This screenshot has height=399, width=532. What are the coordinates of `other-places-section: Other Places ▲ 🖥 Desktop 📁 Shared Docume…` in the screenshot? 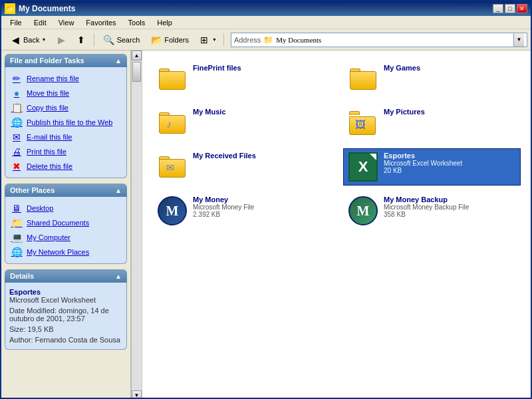 It's located at (66, 223).